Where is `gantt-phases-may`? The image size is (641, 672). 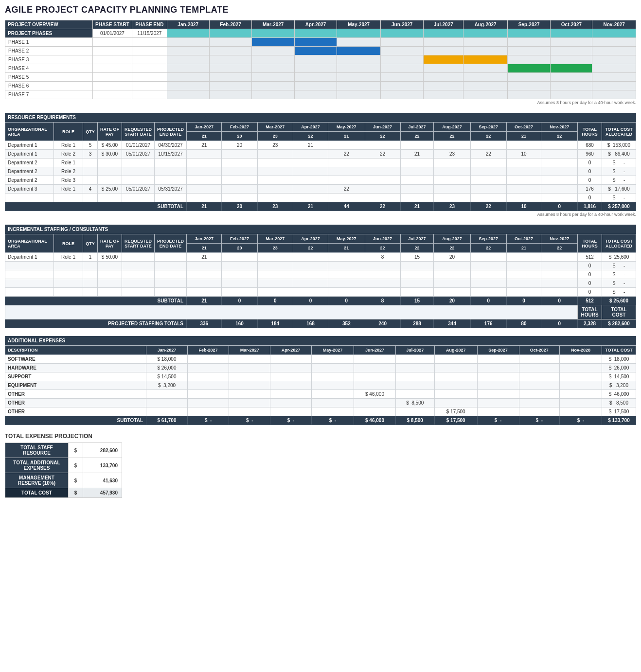 gantt-phases-may is located at coordinates (358, 34).